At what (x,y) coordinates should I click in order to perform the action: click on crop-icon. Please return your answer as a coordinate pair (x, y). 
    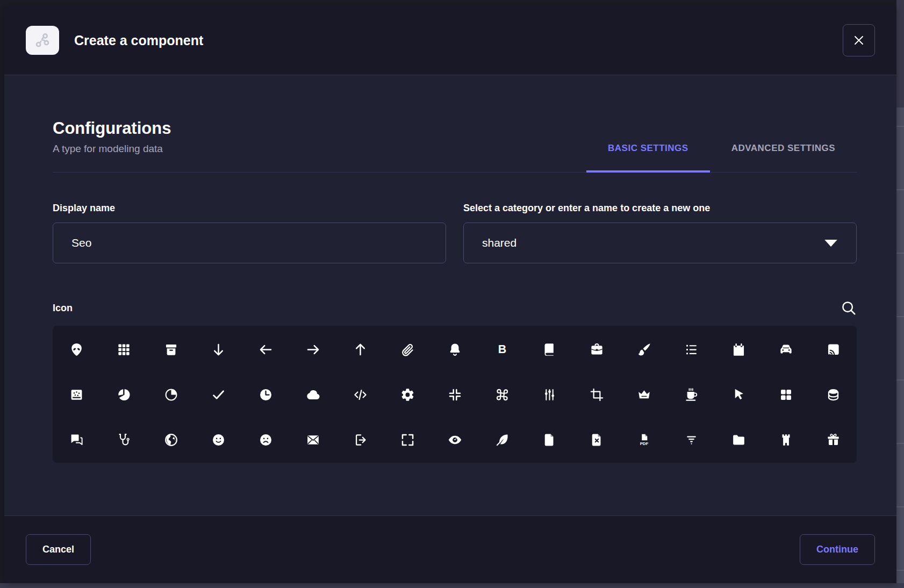
    Looking at the image, I should click on (597, 395).